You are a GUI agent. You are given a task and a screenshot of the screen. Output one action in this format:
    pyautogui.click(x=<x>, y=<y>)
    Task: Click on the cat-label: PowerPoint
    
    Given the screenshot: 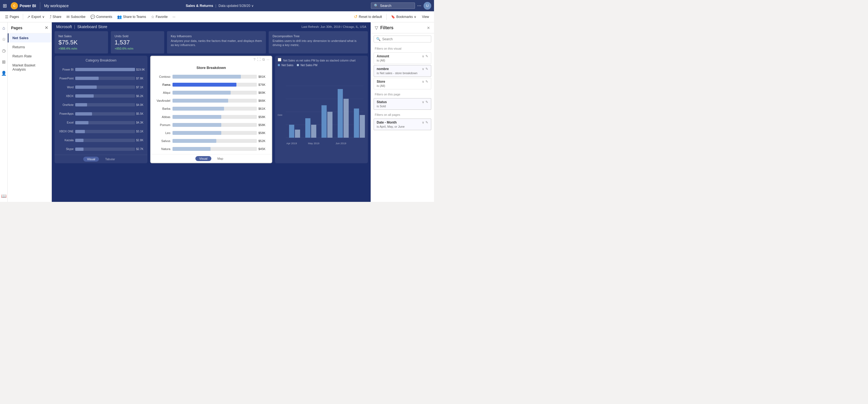 What is the action you would take?
    pyautogui.click(x=66, y=78)
    